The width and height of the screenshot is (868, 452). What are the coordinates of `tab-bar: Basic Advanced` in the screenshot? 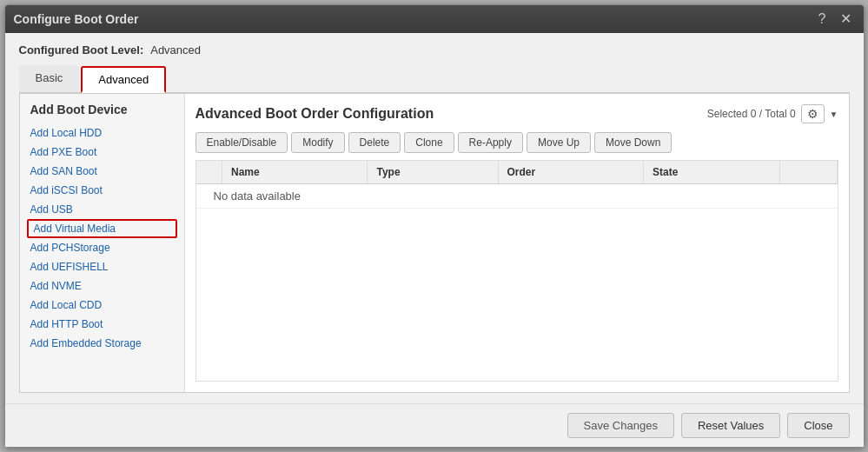 It's located at (434, 79).